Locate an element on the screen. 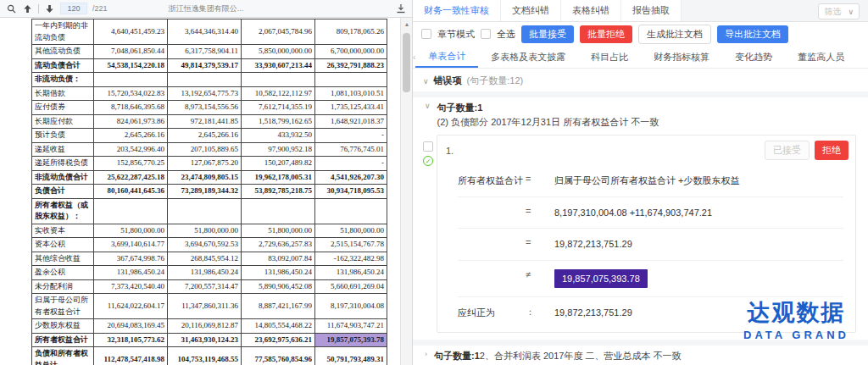  sub-tab: 变化趋势 is located at coordinates (754, 57).